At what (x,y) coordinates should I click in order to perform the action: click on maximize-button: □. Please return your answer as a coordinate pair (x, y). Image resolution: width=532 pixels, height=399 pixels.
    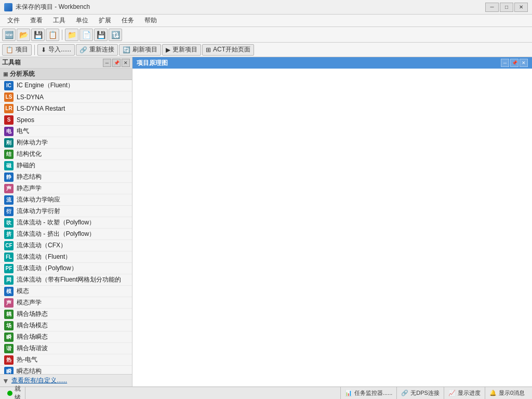
    Looking at the image, I should click on (507, 7).